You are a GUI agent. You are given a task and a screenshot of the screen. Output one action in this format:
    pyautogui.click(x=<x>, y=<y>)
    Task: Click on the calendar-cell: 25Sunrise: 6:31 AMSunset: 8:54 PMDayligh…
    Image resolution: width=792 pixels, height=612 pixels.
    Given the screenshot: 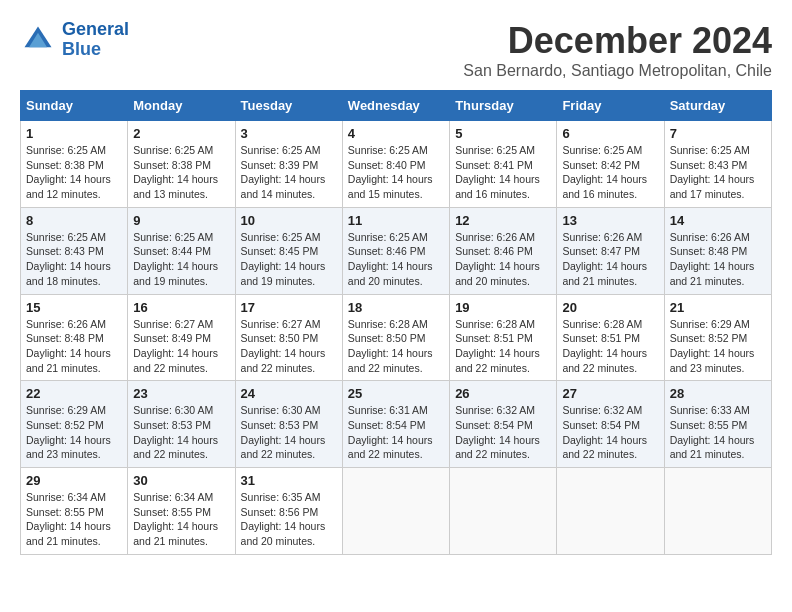 What is the action you would take?
    pyautogui.click(x=396, y=424)
    